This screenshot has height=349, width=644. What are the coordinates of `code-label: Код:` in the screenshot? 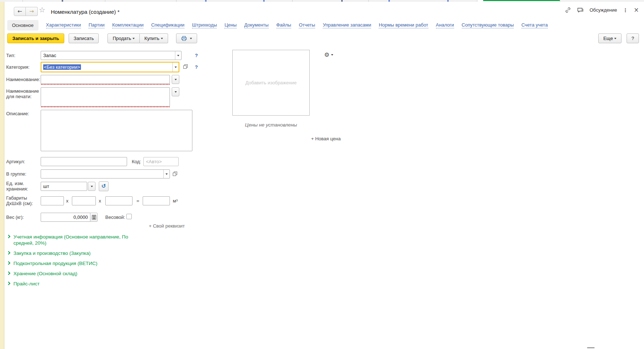 It's located at (138, 161).